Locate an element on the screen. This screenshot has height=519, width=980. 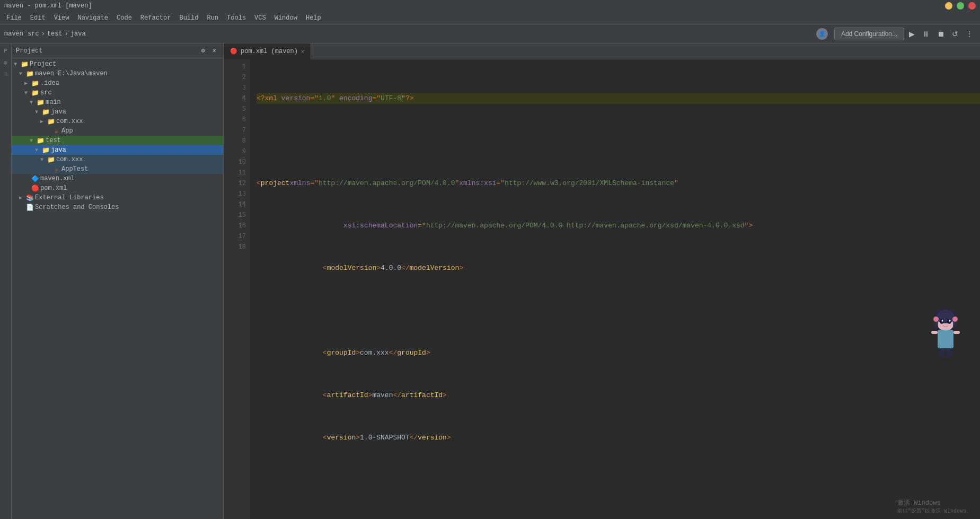
breadcrumb-src: src is located at coordinates (33, 34).